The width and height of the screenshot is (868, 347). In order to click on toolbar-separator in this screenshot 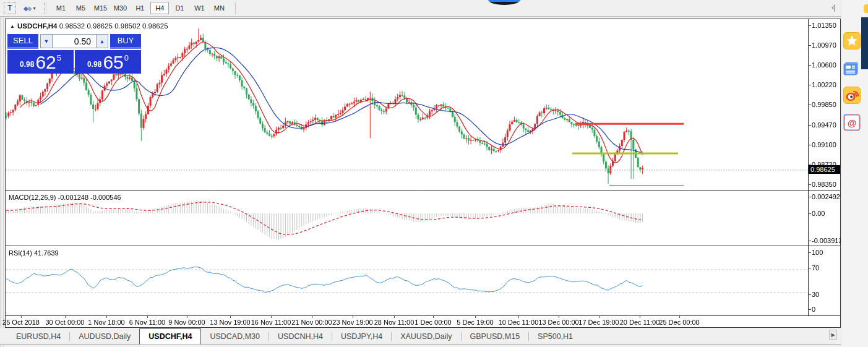, I will do `click(235, 8)`.